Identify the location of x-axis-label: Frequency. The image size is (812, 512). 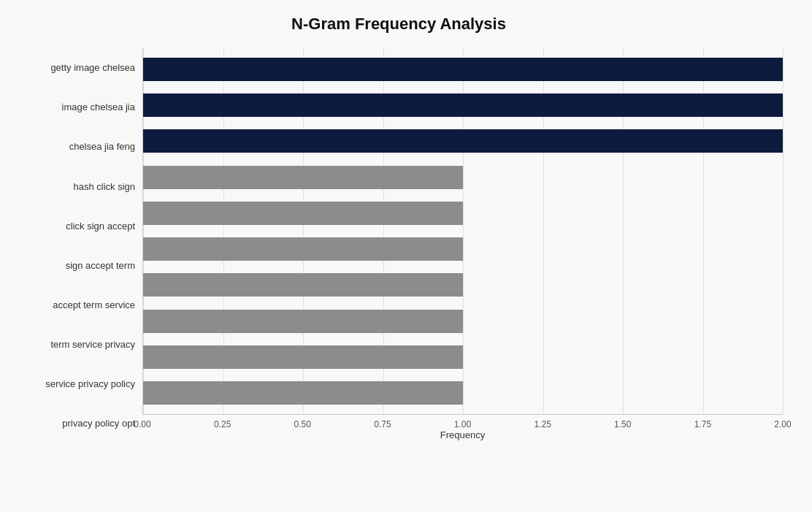
(463, 435).